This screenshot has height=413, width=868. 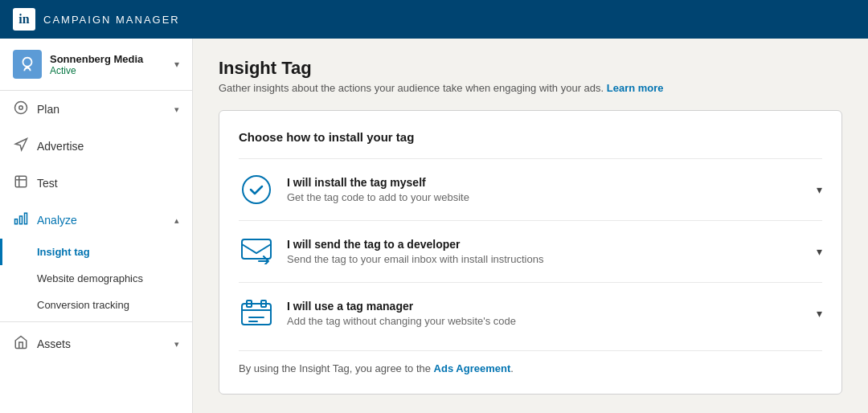 What do you see at coordinates (530, 88) in the screenshot?
I see `page-subtitle: Gather insights about the actions your a…` at bounding box center [530, 88].